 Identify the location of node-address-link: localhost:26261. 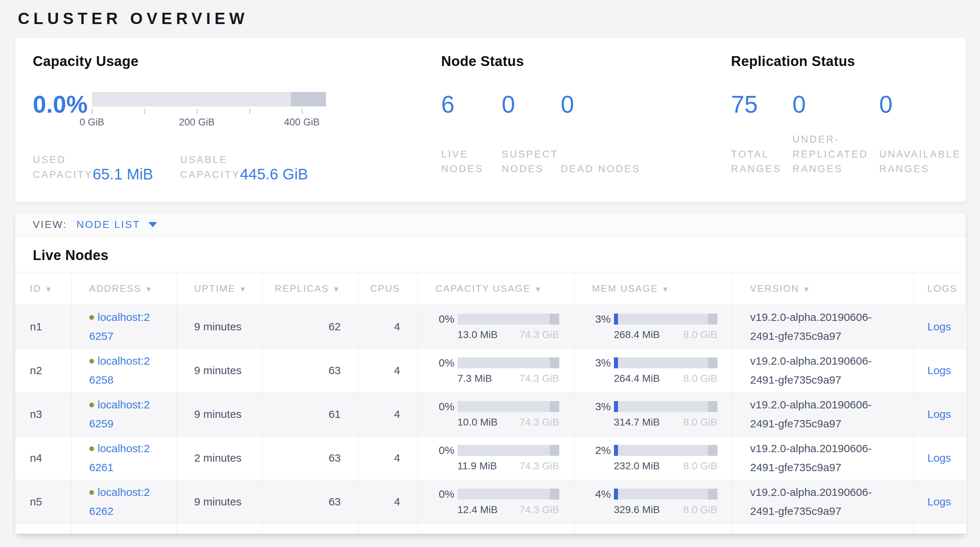
(119, 458).